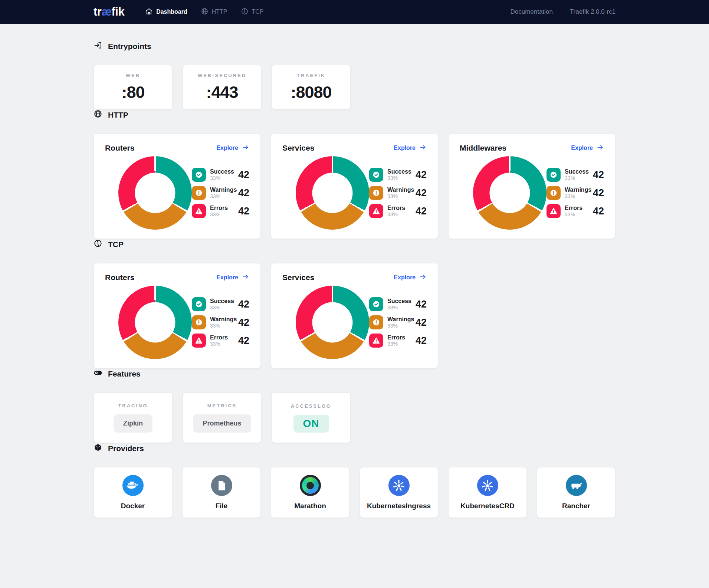 The width and height of the screenshot is (709, 588). Describe the element at coordinates (233, 277) in the screenshot. I see `explore-tcp-routers-link: Explore` at that location.